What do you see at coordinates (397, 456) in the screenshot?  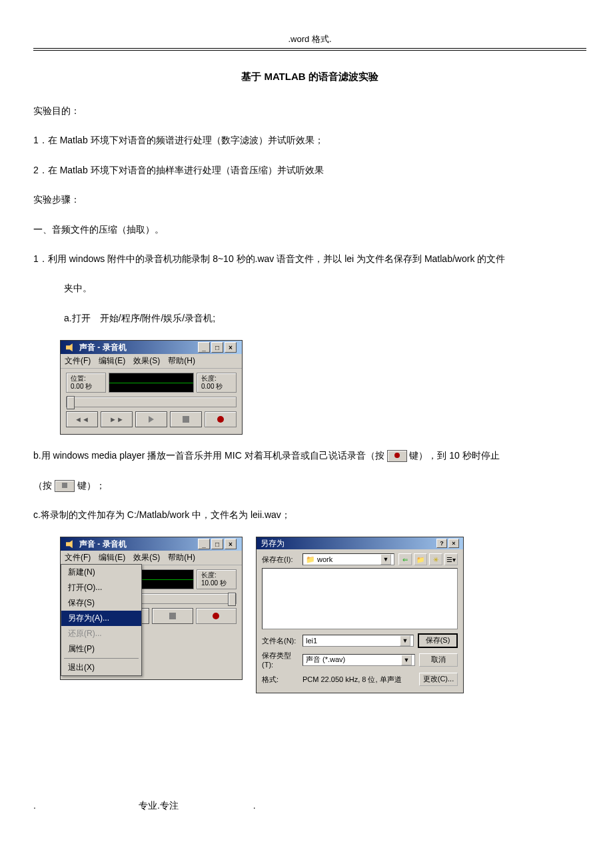 I see `inline-record-button` at bounding box center [397, 456].